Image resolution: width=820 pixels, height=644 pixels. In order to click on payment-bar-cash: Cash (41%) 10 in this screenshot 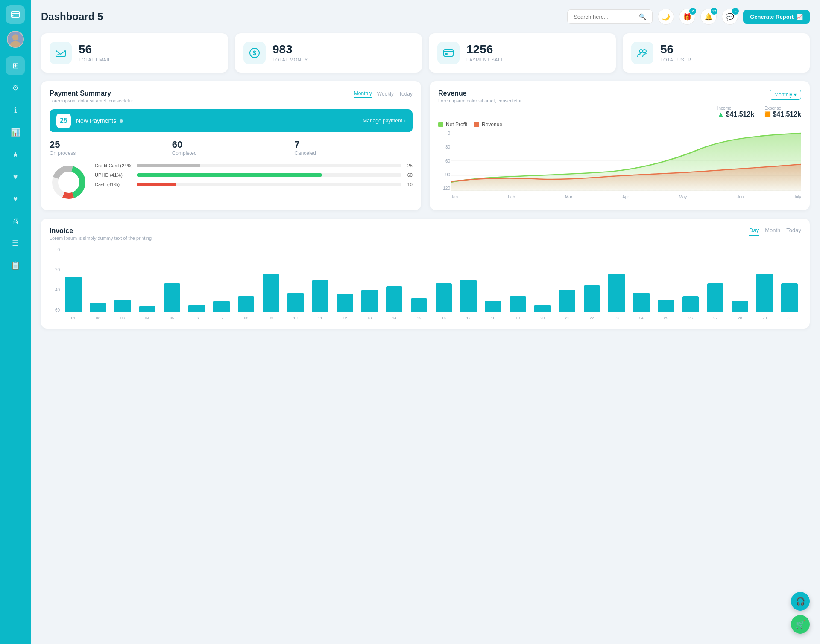, I will do `click(254, 184)`.